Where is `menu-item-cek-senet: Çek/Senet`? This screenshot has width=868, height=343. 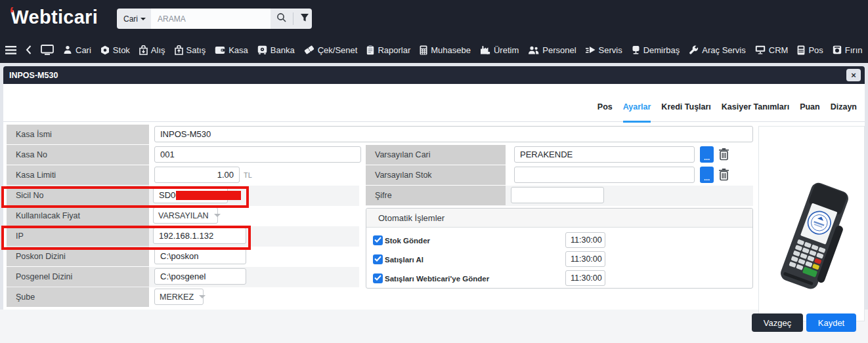
menu-item-cek-senet: Çek/Senet is located at coordinates (331, 50).